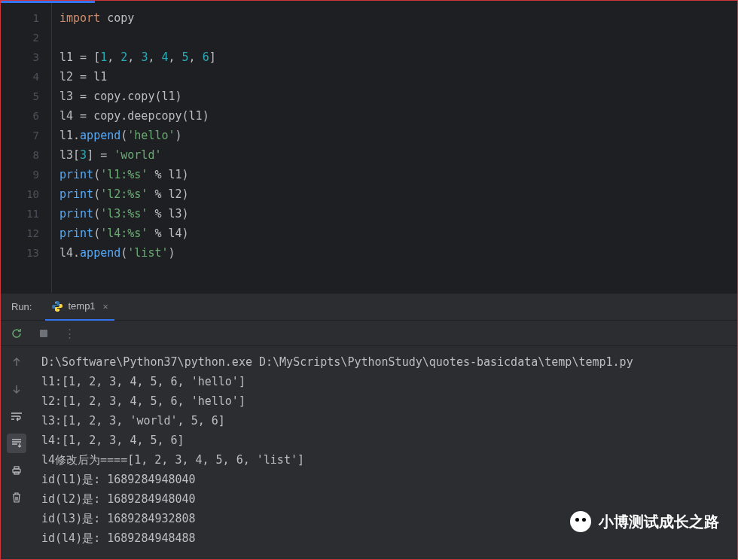 This screenshot has width=738, height=560. I want to click on active-tab-indicator, so click(48, 2).